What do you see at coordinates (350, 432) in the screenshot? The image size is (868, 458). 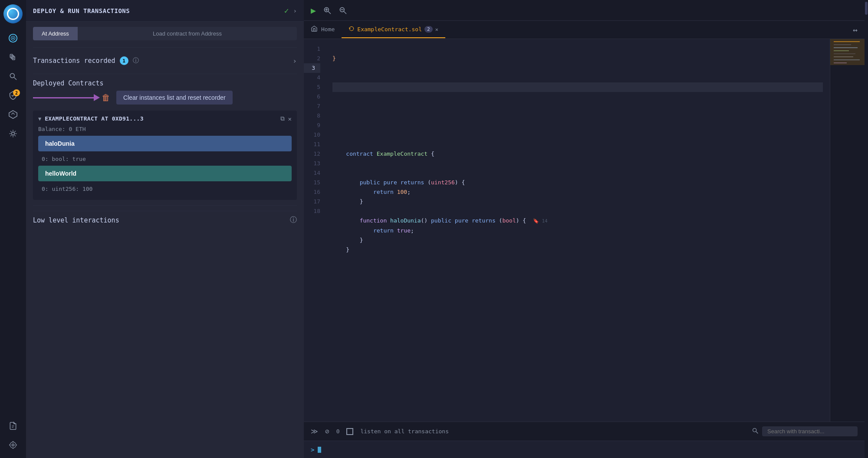 I see `listen-checkbox` at bounding box center [350, 432].